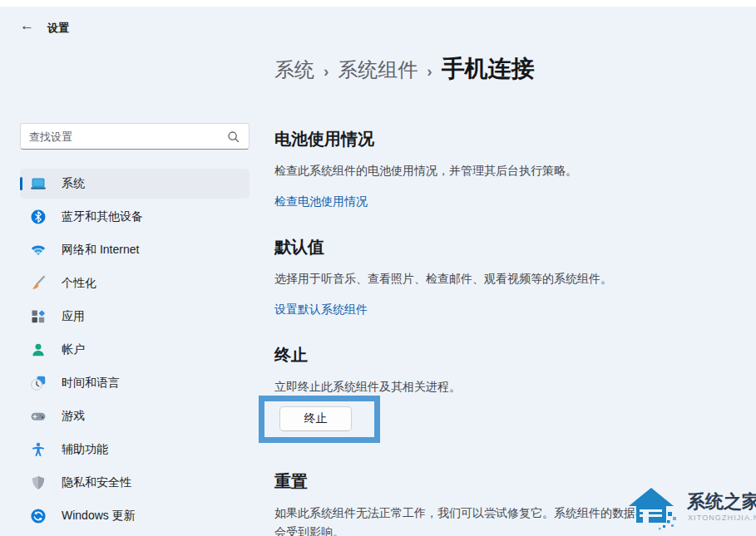  Describe the element at coordinates (135, 516) in the screenshot. I see `sidebar-item-windows-update: Windows 更新` at that location.